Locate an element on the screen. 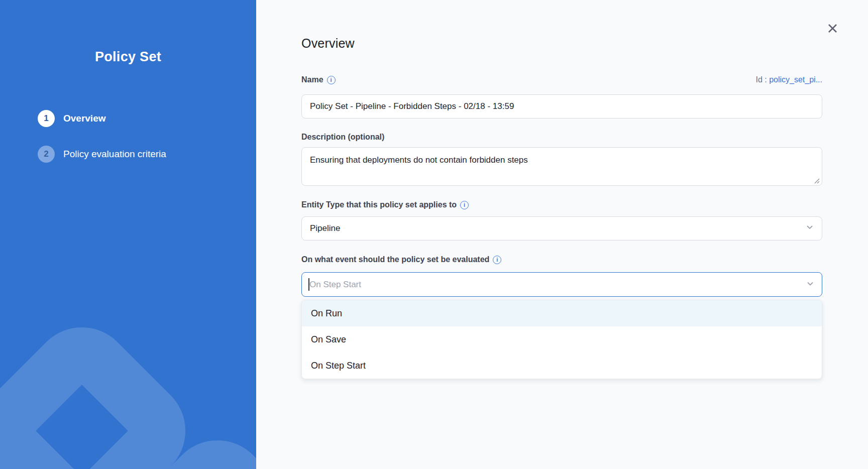  resize-grip-icon is located at coordinates (816, 180).